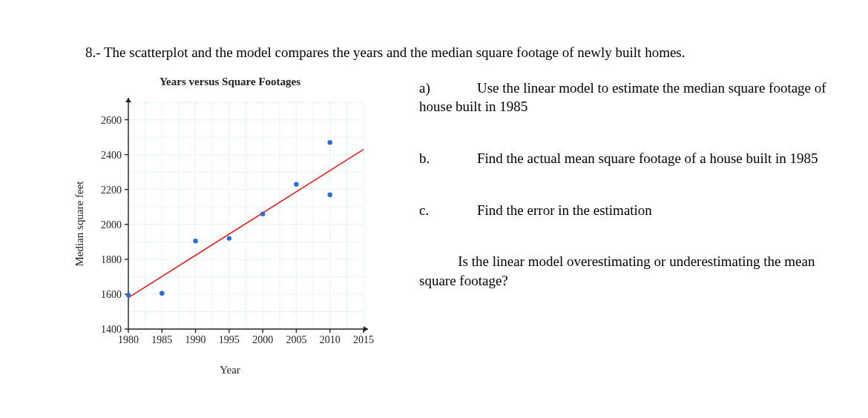 Image resolution: width=868 pixels, height=418 pixels. What do you see at coordinates (296, 339) in the screenshot?
I see `svg-text: 2005` at bounding box center [296, 339].